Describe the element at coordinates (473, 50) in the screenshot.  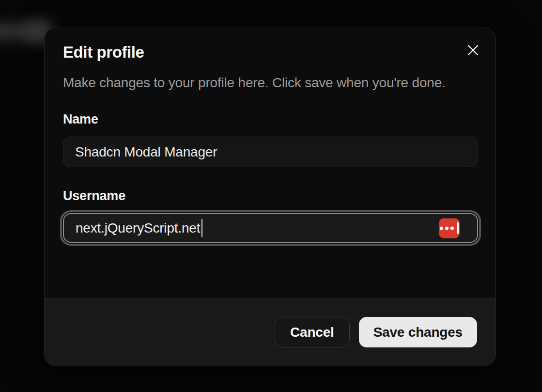
I see `close-button` at that location.